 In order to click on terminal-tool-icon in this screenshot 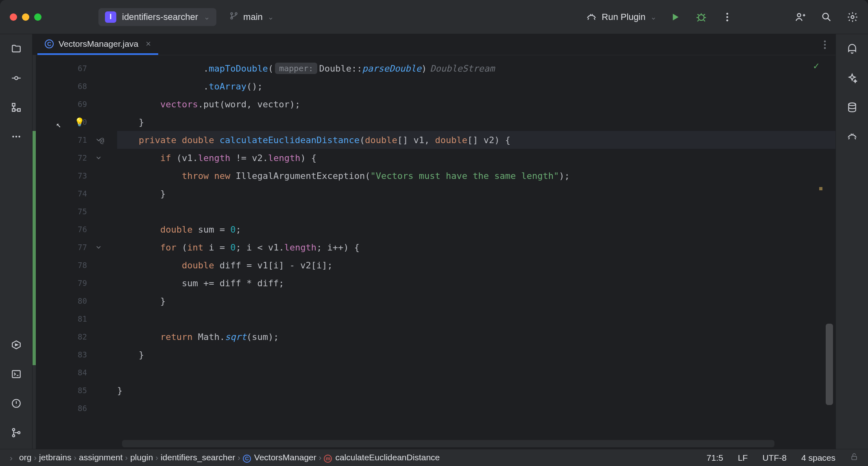, I will do `click(16, 374)`.